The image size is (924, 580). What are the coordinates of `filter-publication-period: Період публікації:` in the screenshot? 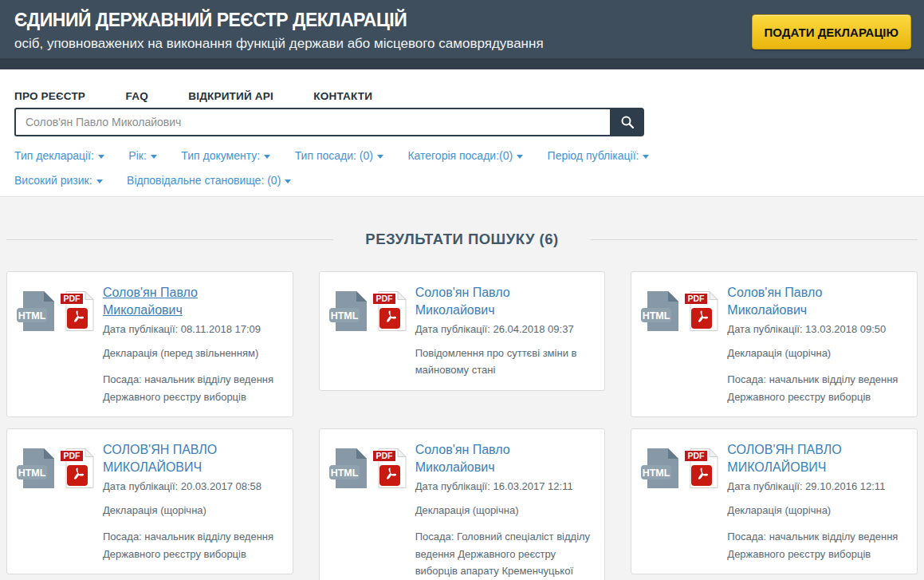 It's located at (599, 156).